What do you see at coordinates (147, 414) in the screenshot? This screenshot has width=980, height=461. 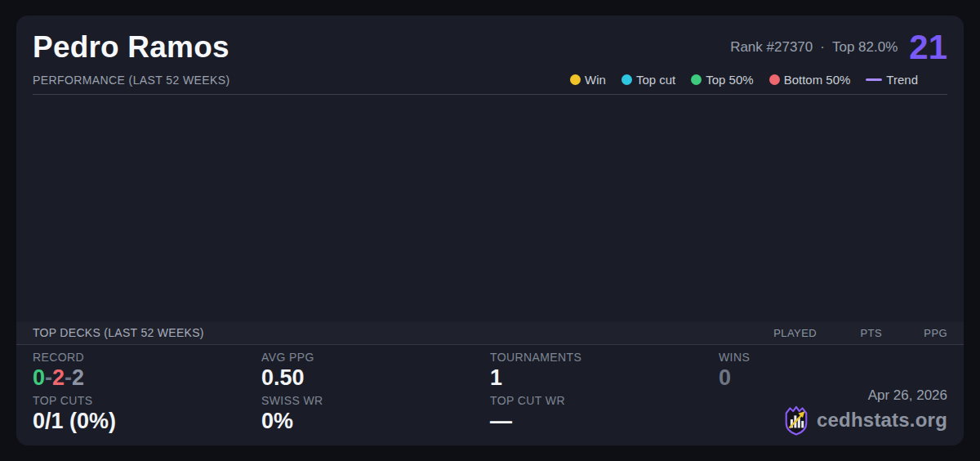 I see `stat-top-cuts: TOP CUTS 0/1 (0%)` at bounding box center [147, 414].